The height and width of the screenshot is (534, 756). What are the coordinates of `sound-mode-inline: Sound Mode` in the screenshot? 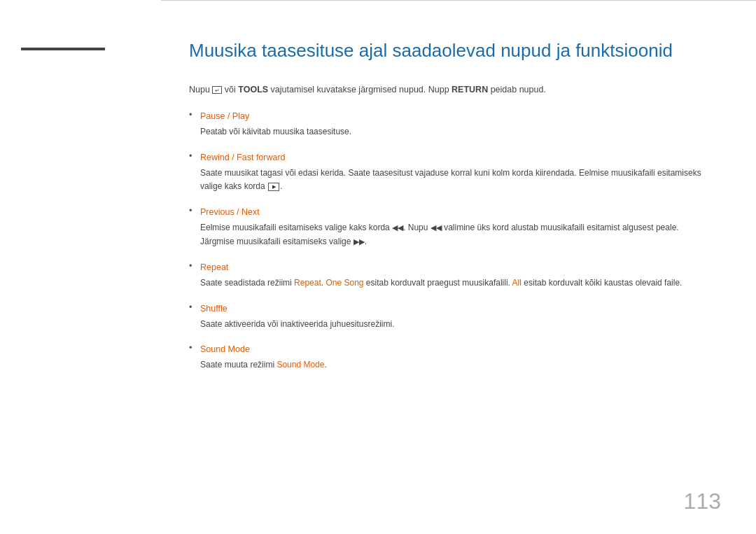 It's located at (300, 365).